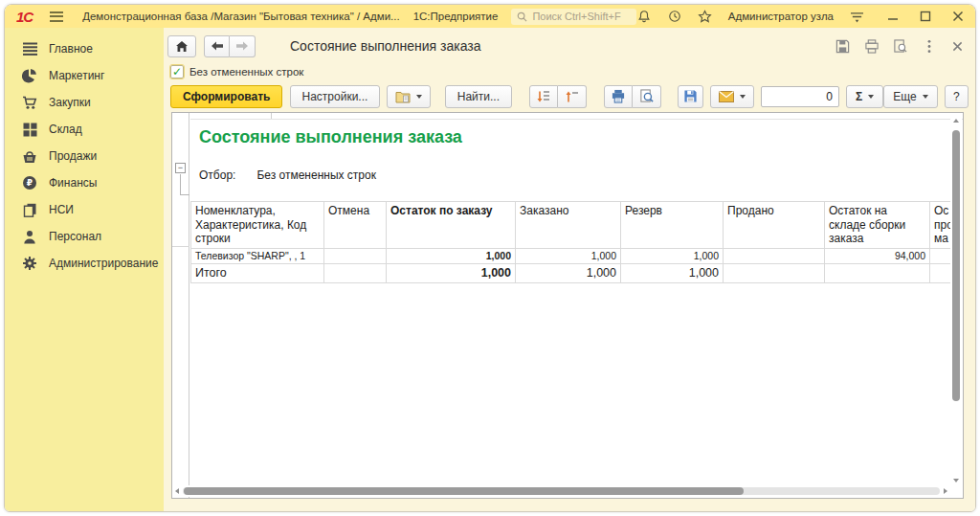 Image resolution: width=980 pixels, height=516 pixels. Describe the element at coordinates (243, 46) in the screenshot. I see `forward-button` at that location.